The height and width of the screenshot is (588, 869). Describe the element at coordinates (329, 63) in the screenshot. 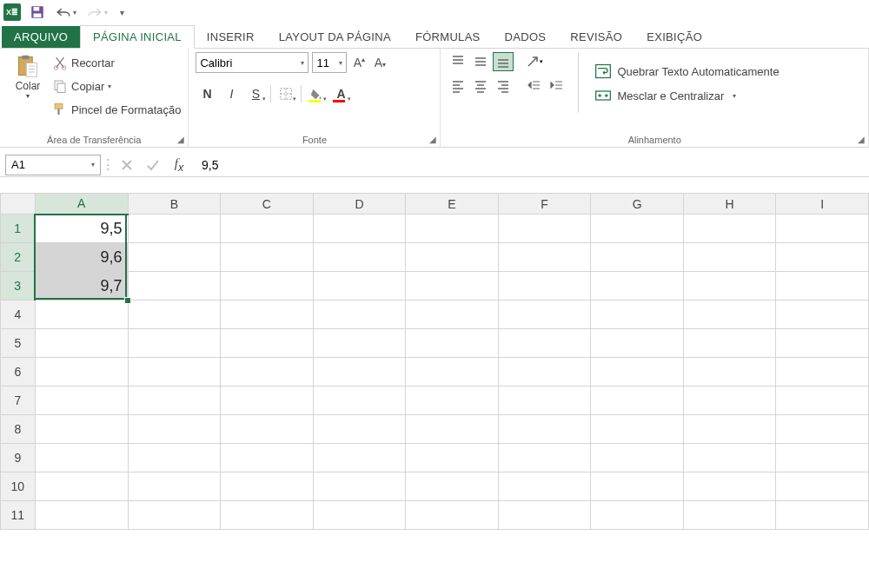

I see `font-size-combo: 11 ▾` at that location.